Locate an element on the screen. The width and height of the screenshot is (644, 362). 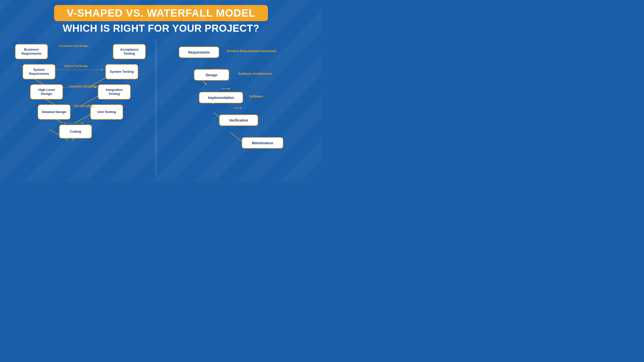
subtitle: WHICH IS RIGHT FOR YOUR PROJECT? is located at coordinates (161, 28).